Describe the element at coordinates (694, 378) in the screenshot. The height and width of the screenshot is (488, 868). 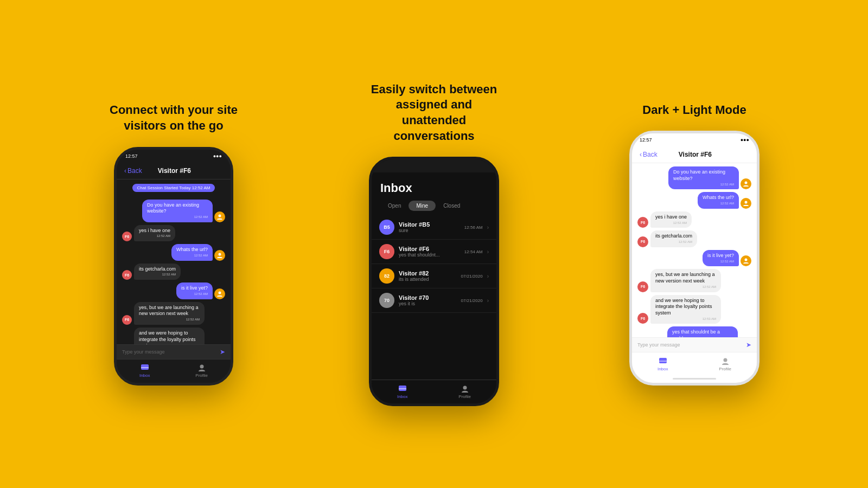
I see `home-indicator` at that location.